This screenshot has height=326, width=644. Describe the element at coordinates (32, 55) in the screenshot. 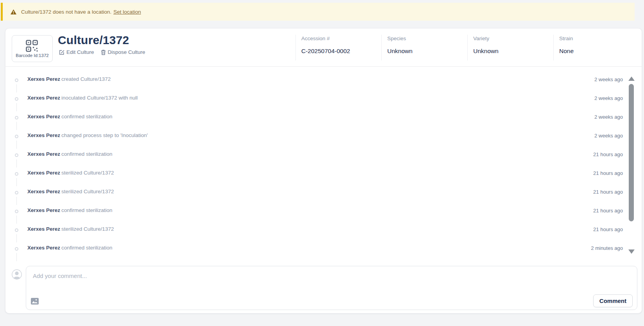

I see `barcode-id-label: Barcode Id:1372` at that location.